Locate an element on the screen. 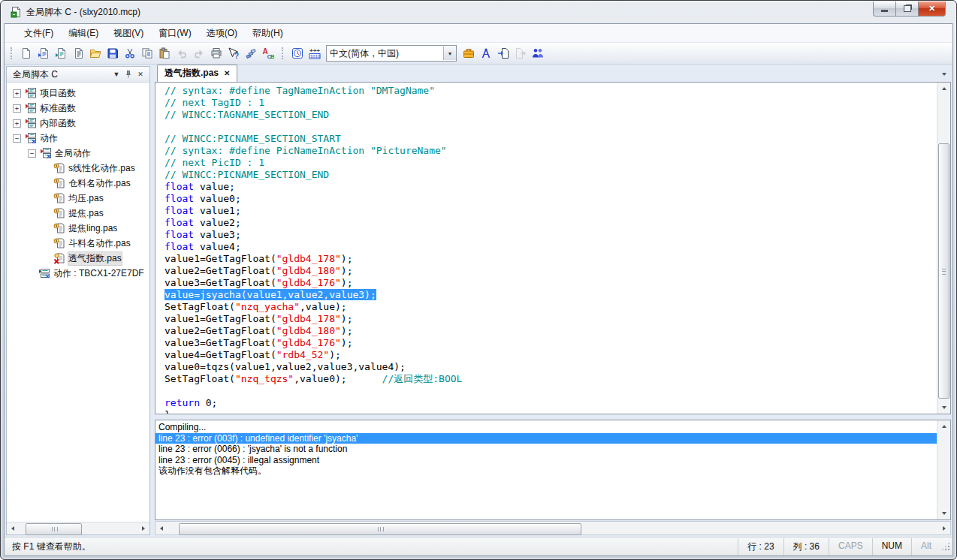 Image resolution: width=957 pixels, height=560 pixels. status-help-text: 按 F1 键查看帮助。 is located at coordinates (371, 546).